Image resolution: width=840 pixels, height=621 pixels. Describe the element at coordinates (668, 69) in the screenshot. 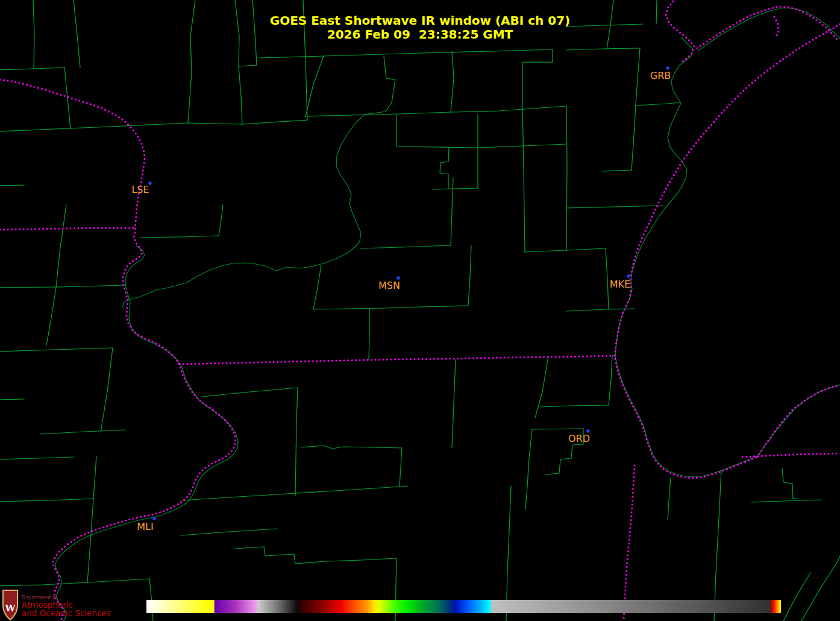

I see `station-dot-grb` at that location.